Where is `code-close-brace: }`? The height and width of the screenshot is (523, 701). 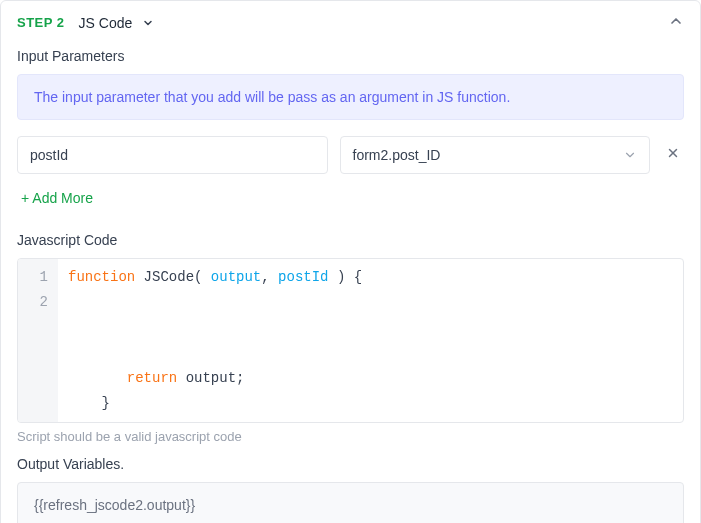
code-close-brace: } is located at coordinates (106, 403).